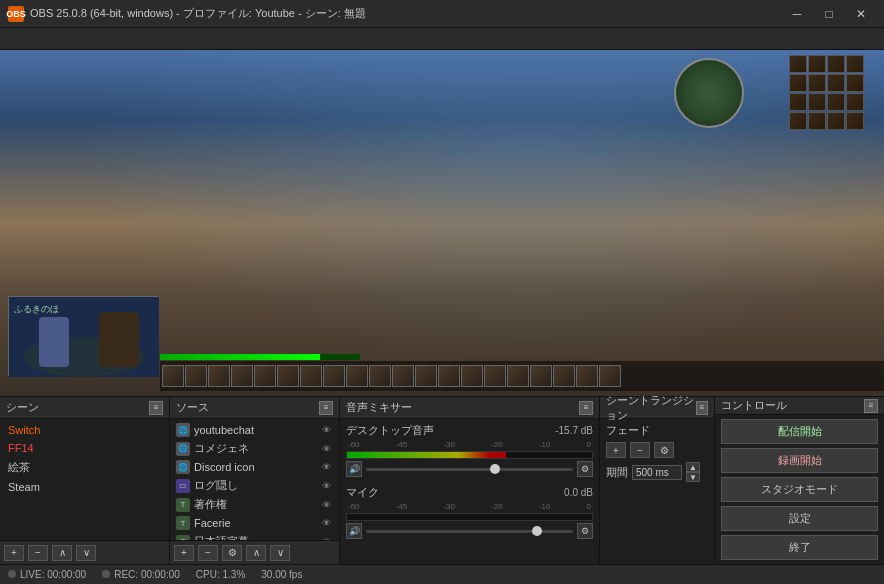  What do you see at coordinates (651, 408) in the screenshot?
I see `transitions-title: シーントランジション` at bounding box center [651, 408].